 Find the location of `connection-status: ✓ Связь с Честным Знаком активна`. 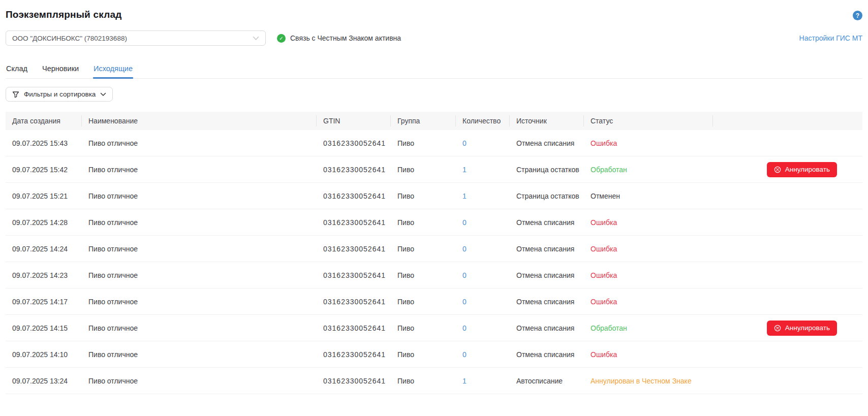

connection-status: ✓ Связь с Честным Знаком активна is located at coordinates (339, 39).